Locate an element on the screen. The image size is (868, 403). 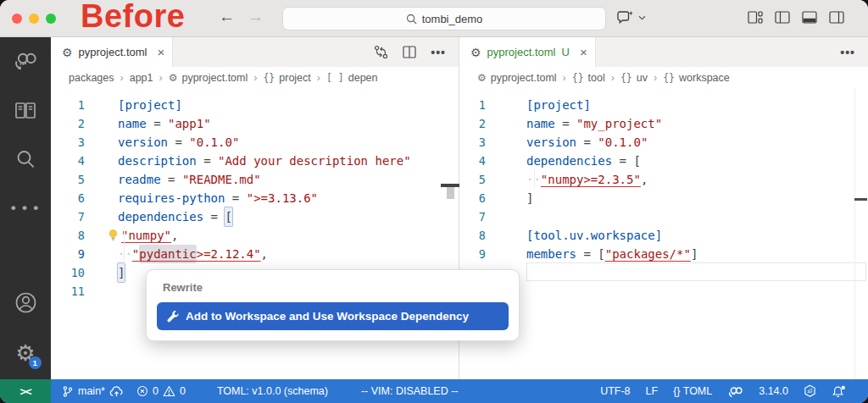
code-line: 5··"numpy>=2.3.5", is located at coordinates (664, 179).